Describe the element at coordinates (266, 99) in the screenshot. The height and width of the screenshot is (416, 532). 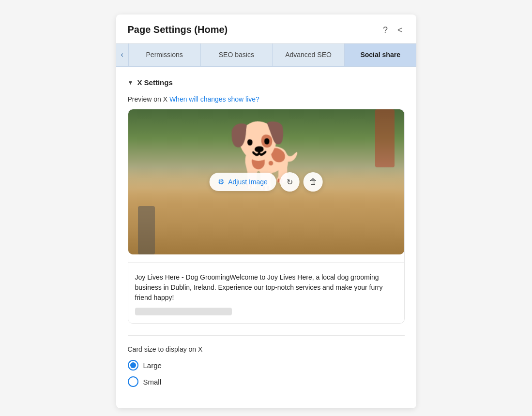
I see `preview-label: Preview on X When will changes show live…` at that location.